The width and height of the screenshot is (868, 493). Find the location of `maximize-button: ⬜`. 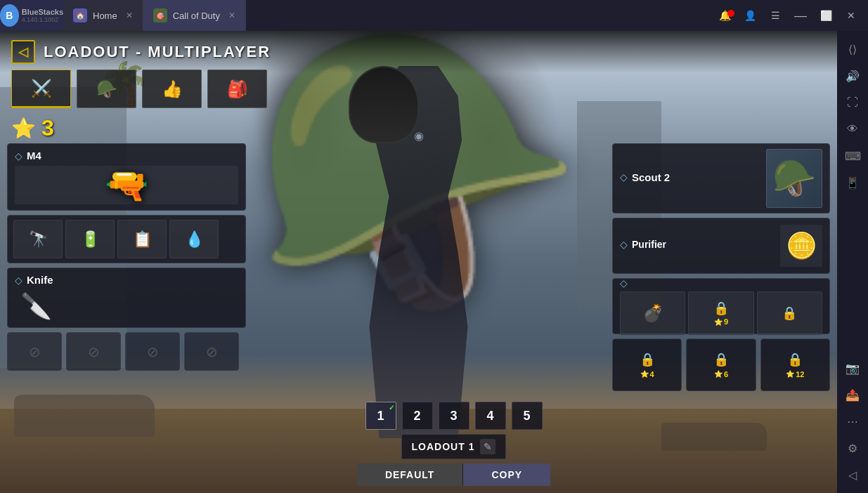

maximize-button: ⬜ is located at coordinates (826, 15).